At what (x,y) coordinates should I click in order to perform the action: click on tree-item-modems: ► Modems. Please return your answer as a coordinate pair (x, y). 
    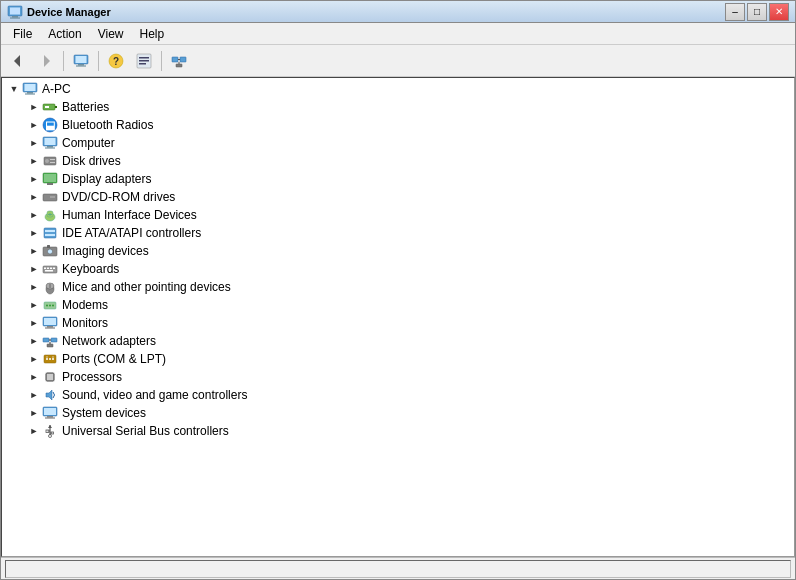
    Looking at the image, I should click on (398, 305).